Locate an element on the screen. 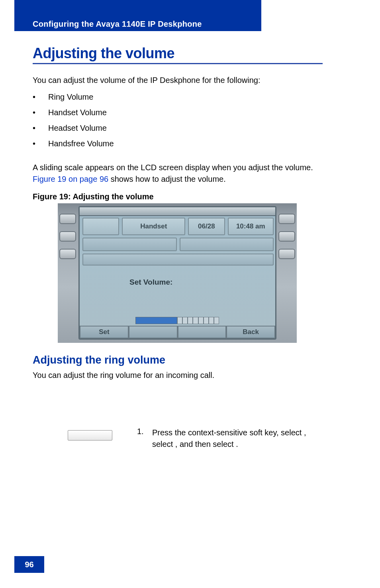 The height and width of the screenshot is (588, 380). step-text: Press the context-sensitive soft key, se… is located at coordinates (237, 439).